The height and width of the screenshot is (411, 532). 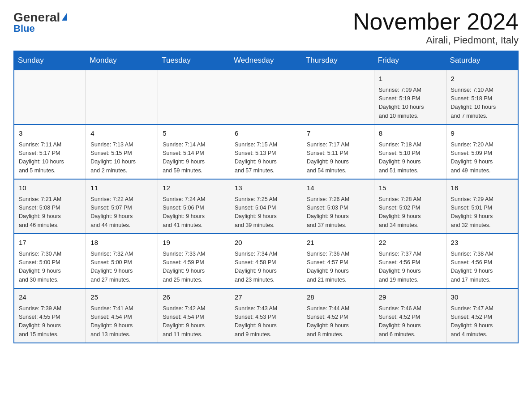 What do you see at coordinates (410, 97) in the screenshot?
I see `calendar-cell: 1Sunrise: 7:09 AM Sunset: 5:19 PM Daylig…` at bounding box center [410, 97].